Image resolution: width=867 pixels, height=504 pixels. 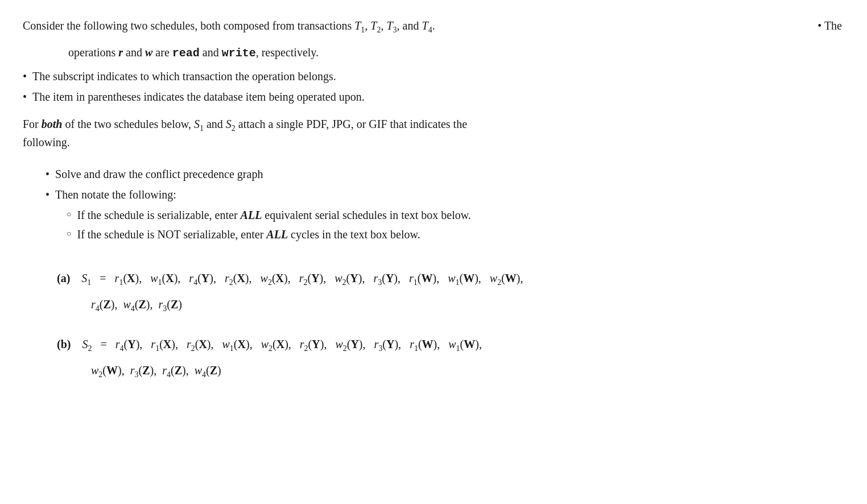 What do you see at coordinates (466, 370) in the screenshot?
I see `schedule-b-line2: w2(W), r3(Z), r4(Z), w4(Z)` at bounding box center [466, 370].